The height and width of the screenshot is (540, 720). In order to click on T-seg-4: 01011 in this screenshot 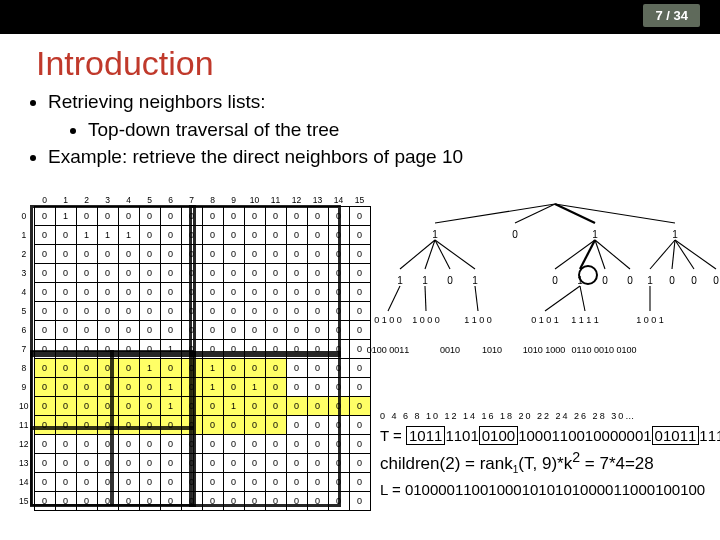, I will do `click(676, 436)`.